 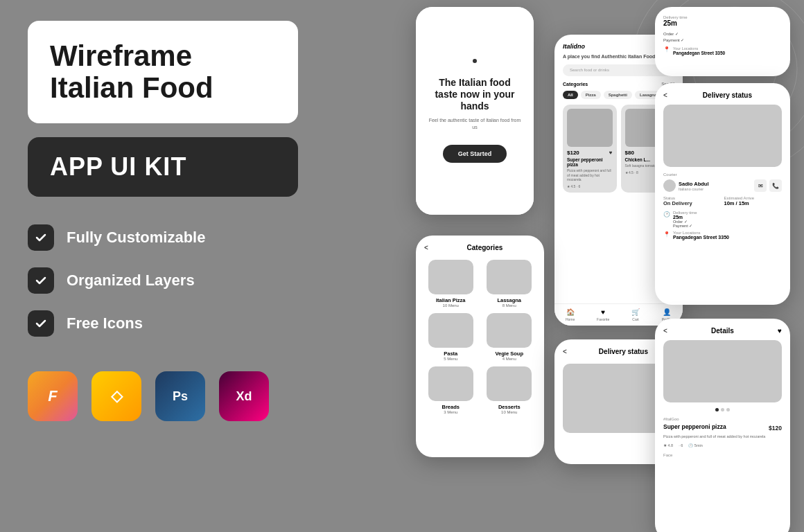 I want to click on categories-back-icon: <, so click(x=426, y=248).